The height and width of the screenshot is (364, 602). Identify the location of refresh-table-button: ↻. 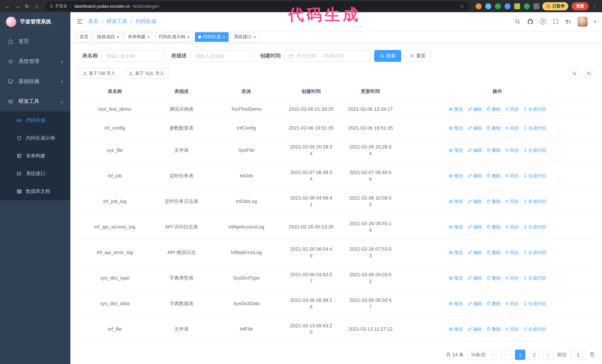
(589, 73).